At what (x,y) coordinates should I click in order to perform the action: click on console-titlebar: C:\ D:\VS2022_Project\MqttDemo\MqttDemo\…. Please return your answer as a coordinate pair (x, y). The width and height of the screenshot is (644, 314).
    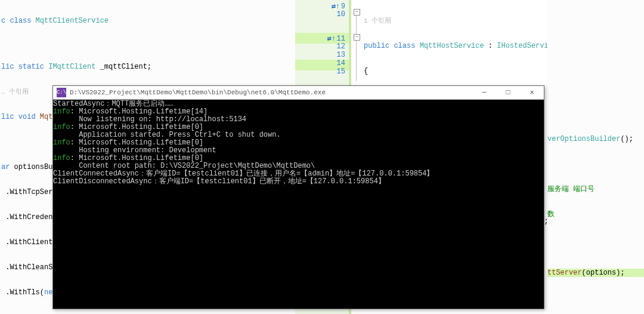
    Looking at the image, I should click on (298, 93).